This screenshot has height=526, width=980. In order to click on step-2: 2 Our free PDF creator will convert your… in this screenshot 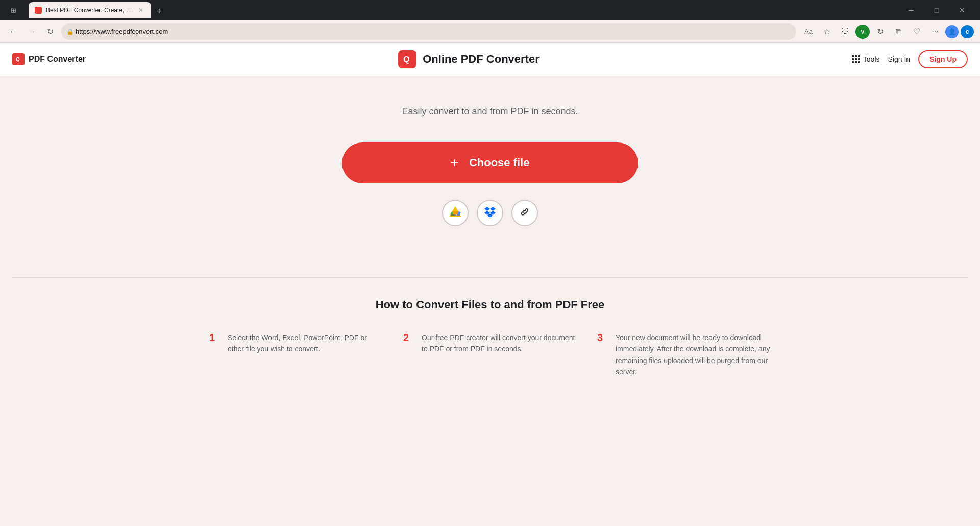, I will do `click(490, 355)`.